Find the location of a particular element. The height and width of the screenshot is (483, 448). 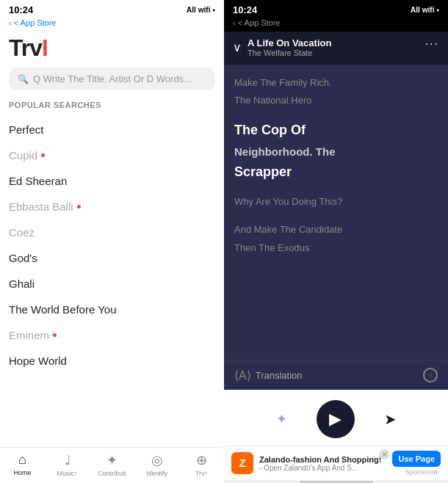

lyric-line: Why Are You Doing This? is located at coordinates (336, 202).